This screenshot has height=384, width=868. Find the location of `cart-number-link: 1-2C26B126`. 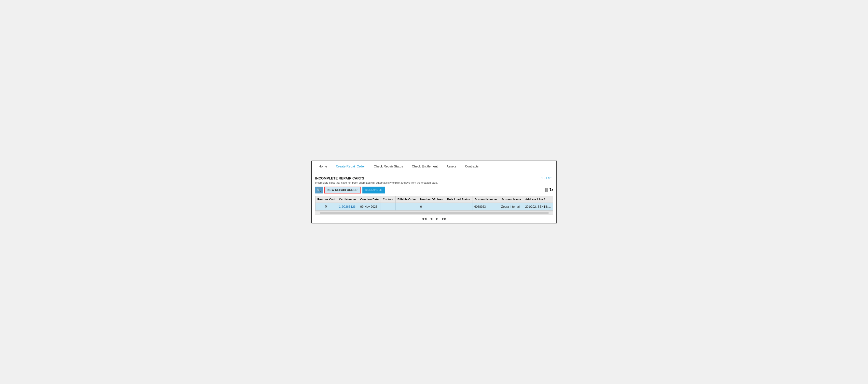

cart-number-link: 1-2C26B126 is located at coordinates (347, 207).